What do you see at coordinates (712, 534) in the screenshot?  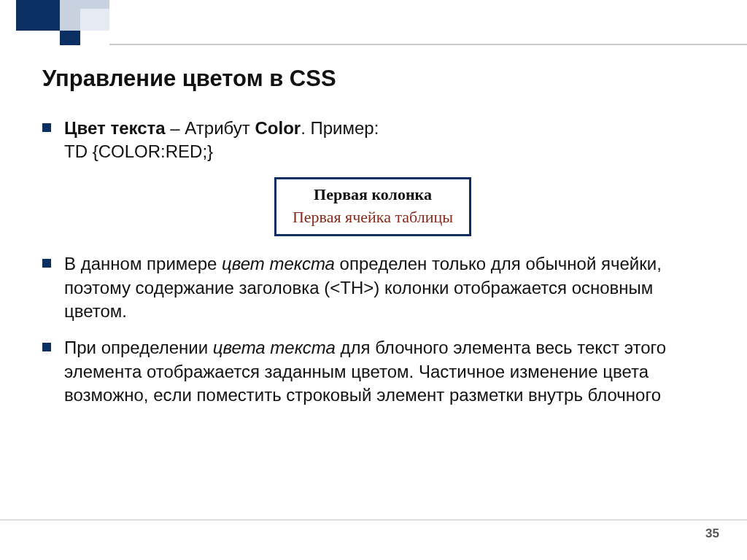 I see `page-number: 35` at bounding box center [712, 534].